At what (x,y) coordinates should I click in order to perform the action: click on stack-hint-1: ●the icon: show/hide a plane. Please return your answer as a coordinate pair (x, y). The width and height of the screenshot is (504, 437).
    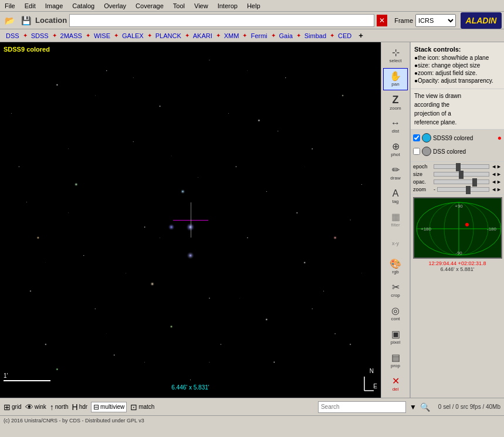
    Looking at the image, I should click on (458, 57).